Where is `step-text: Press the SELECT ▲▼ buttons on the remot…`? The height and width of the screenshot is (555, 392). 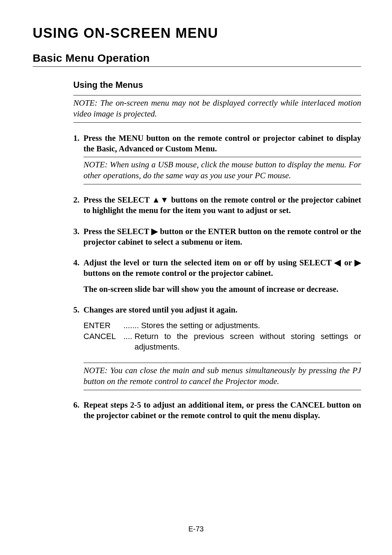
step-text: Press the SELECT ▲▼ buttons on the remot… is located at coordinates (222, 205).